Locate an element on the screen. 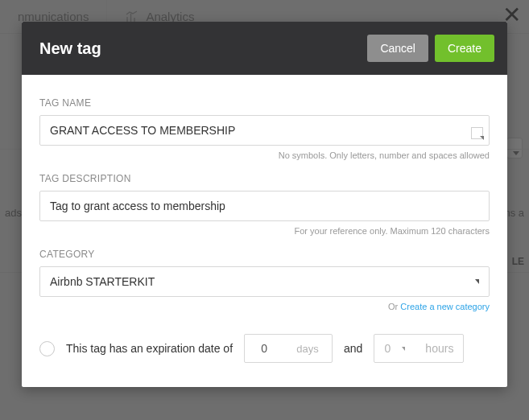  category-or-text: Or is located at coordinates (395, 307).